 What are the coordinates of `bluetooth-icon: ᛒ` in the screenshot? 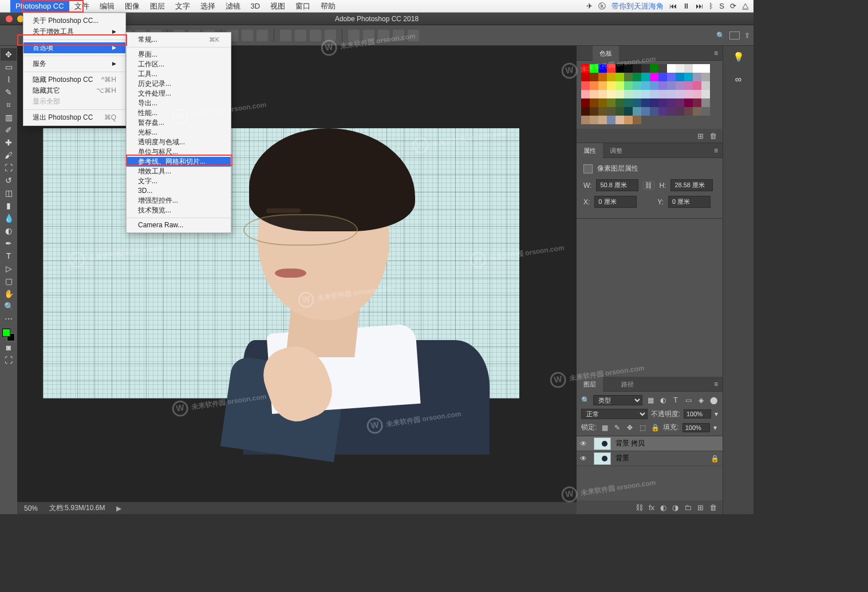 It's located at (711, 6).